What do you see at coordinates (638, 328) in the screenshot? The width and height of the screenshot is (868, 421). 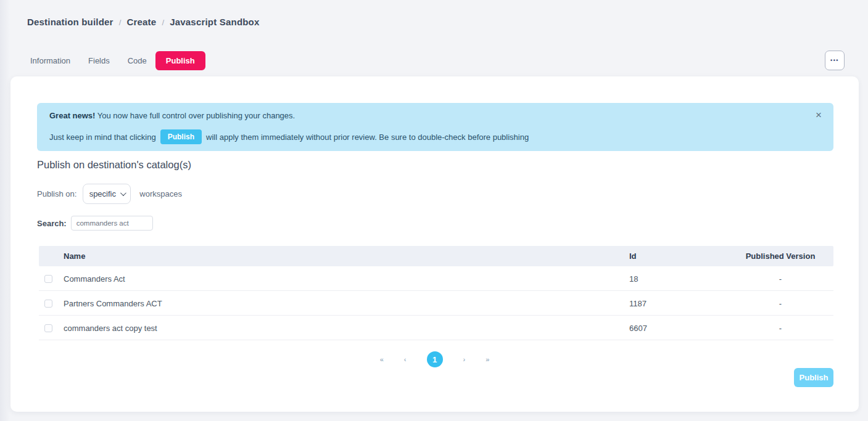 I see `cell-id: 6607` at bounding box center [638, 328].